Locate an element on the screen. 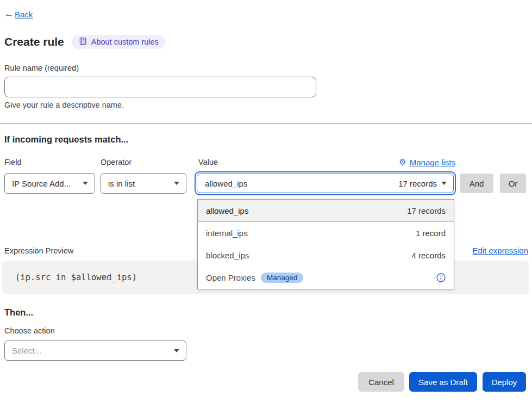 This screenshot has height=402, width=532. list-item-internal-ips: internal_ips 1 record is located at coordinates (326, 233).